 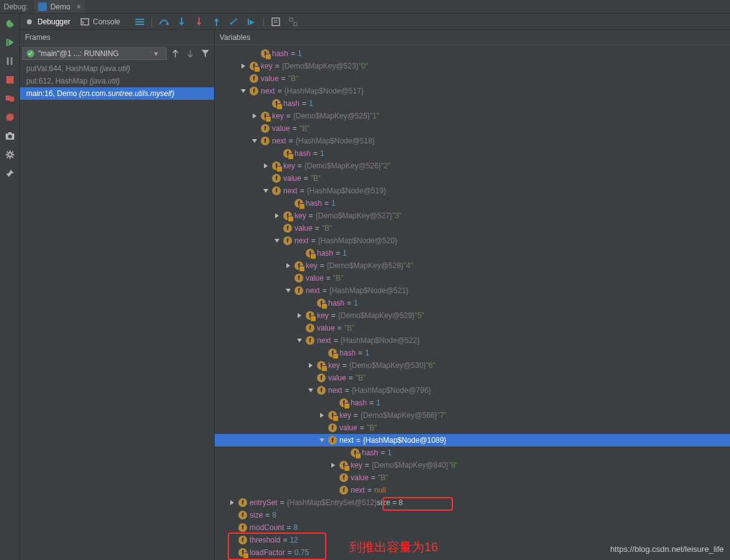 What do you see at coordinates (199, 22) in the screenshot?
I see `force-step-into-icon` at bounding box center [199, 22].